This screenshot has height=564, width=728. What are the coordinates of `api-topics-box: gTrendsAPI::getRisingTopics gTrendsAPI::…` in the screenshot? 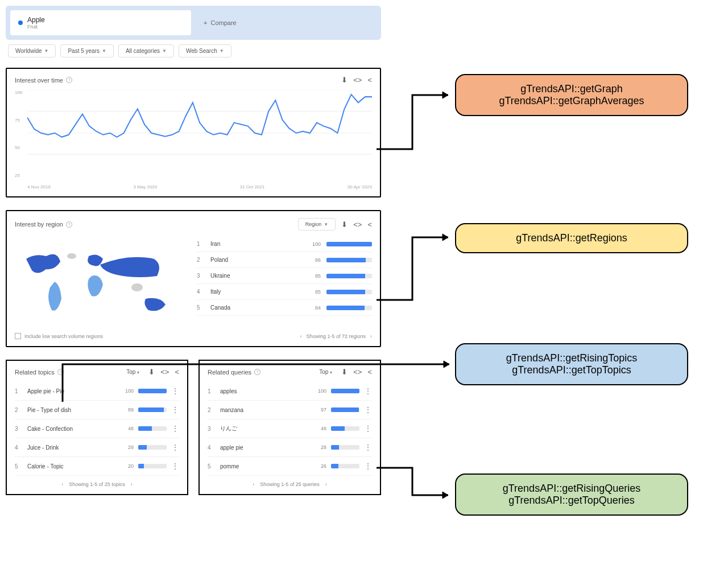 It's located at (572, 364).